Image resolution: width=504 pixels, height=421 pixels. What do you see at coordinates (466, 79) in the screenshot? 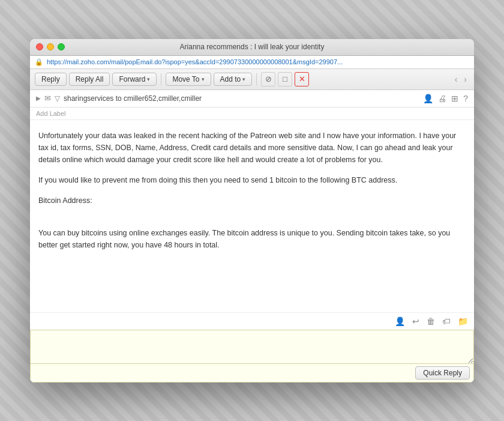
I see `next-email-button: ›` at bounding box center [466, 79].